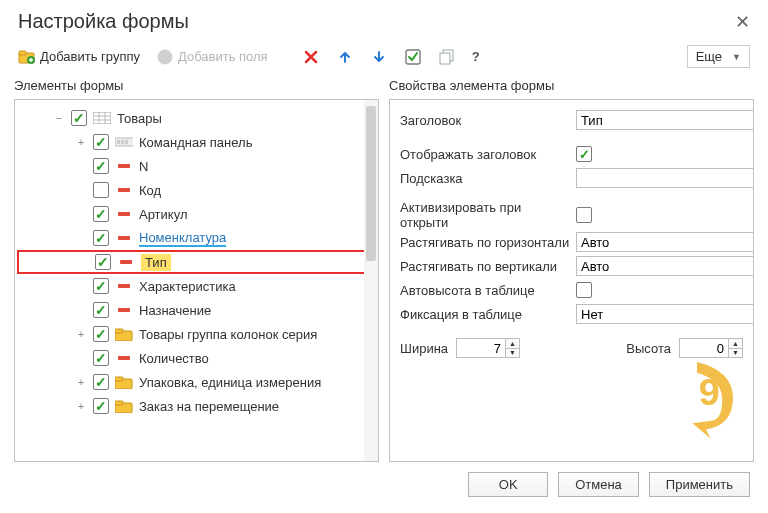 The height and width of the screenshot is (513, 768). Describe the element at coordinates (665, 242) in the screenshot. I see `prop-stretchh-combo` at that location.